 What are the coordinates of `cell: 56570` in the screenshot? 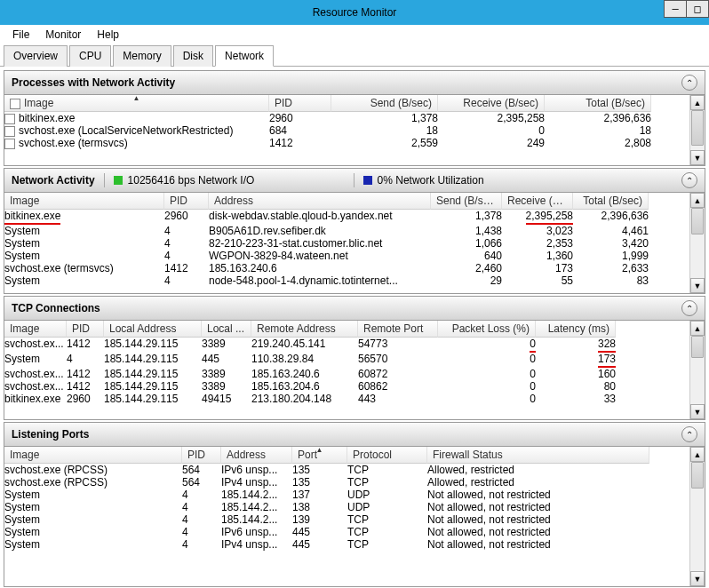 It's located at (398, 361).